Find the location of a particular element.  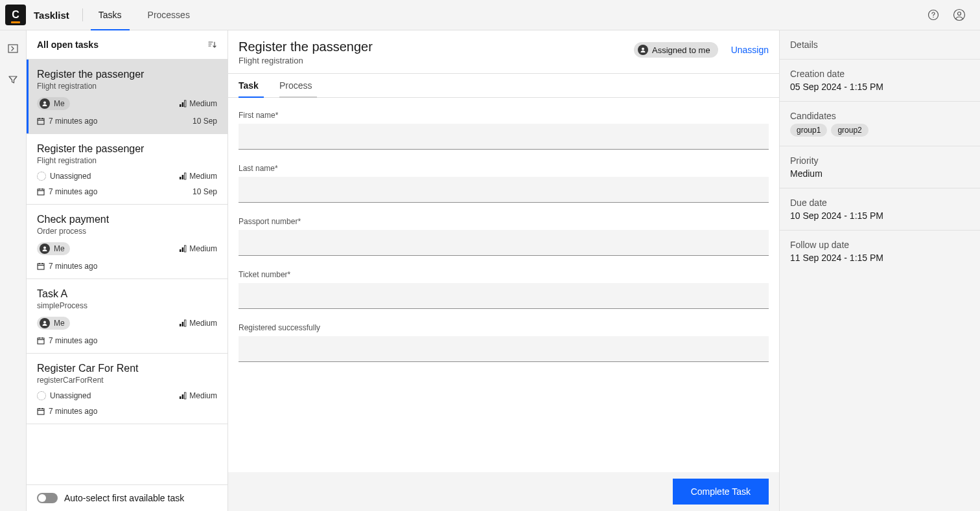

due-date-value: 10 Sep 2024 - 1:15 PM is located at coordinates (880, 216).